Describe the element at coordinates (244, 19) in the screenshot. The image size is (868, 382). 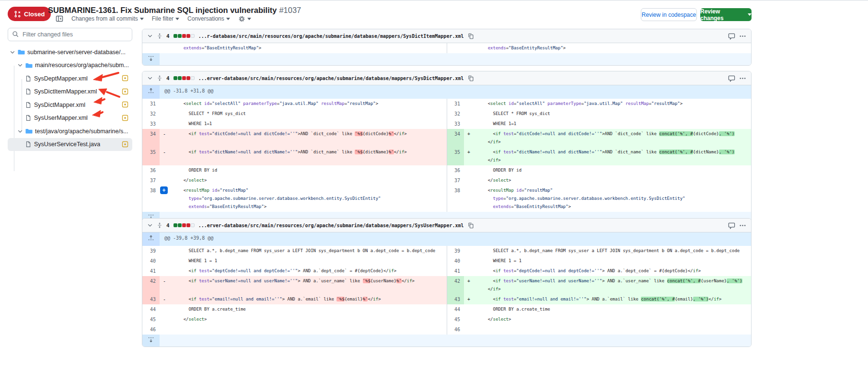
I see `diff-settings-menu` at that location.